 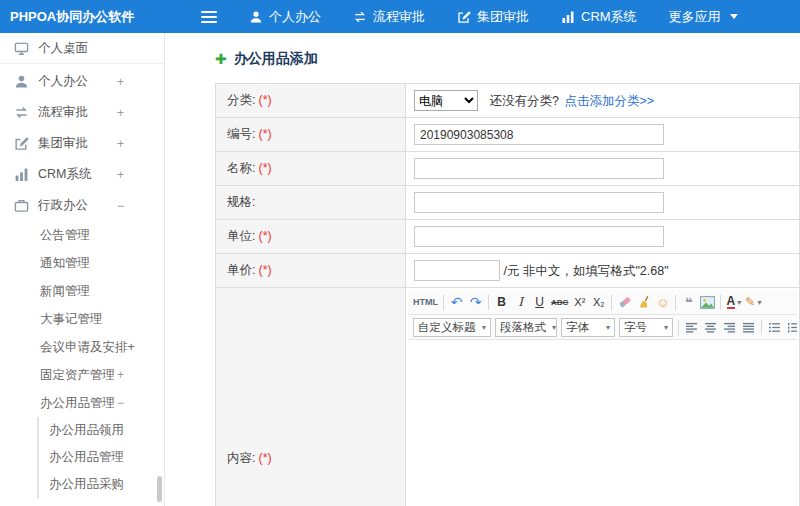 I want to click on align-right-icon, so click(x=730, y=327).